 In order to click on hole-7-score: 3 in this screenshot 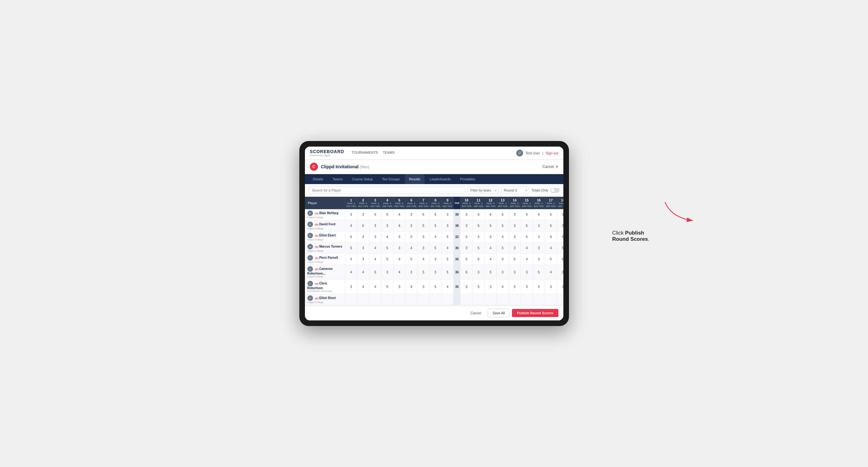, I will do `click(424, 237)`.